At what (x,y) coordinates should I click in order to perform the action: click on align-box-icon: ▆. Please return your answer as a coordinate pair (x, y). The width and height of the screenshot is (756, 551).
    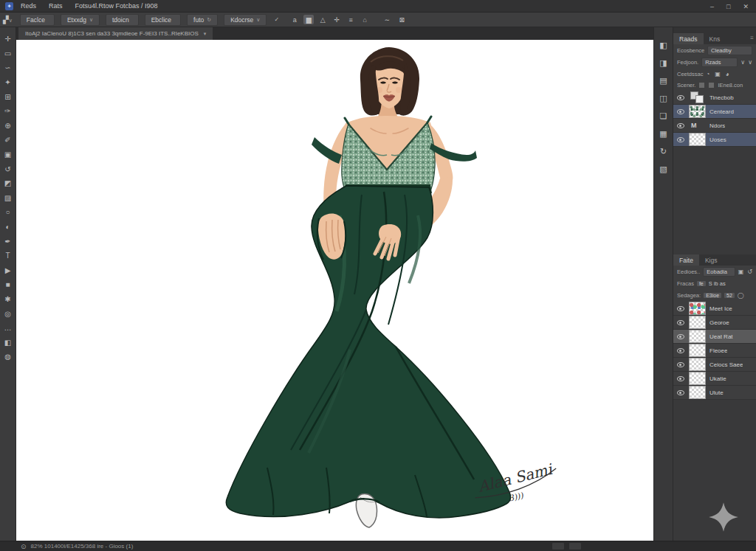
    Looking at the image, I should click on (309, 19).